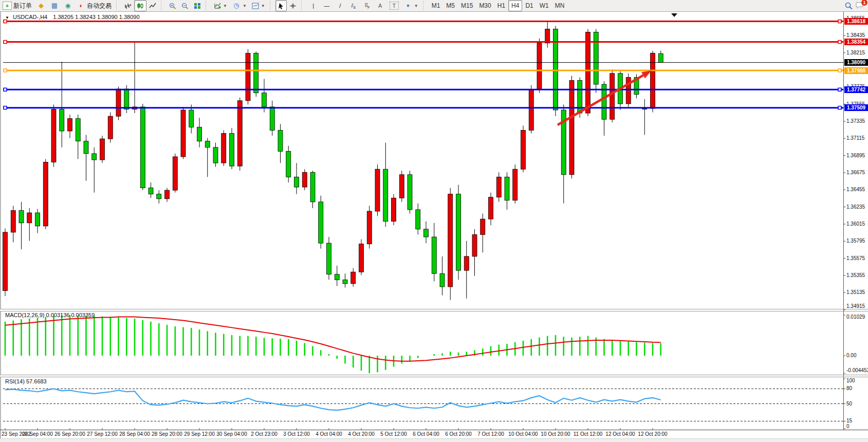  Describe the element at coordinates (7, 17) in the screenshot. I see `symbol-collapse-icon: ▼` at that location.